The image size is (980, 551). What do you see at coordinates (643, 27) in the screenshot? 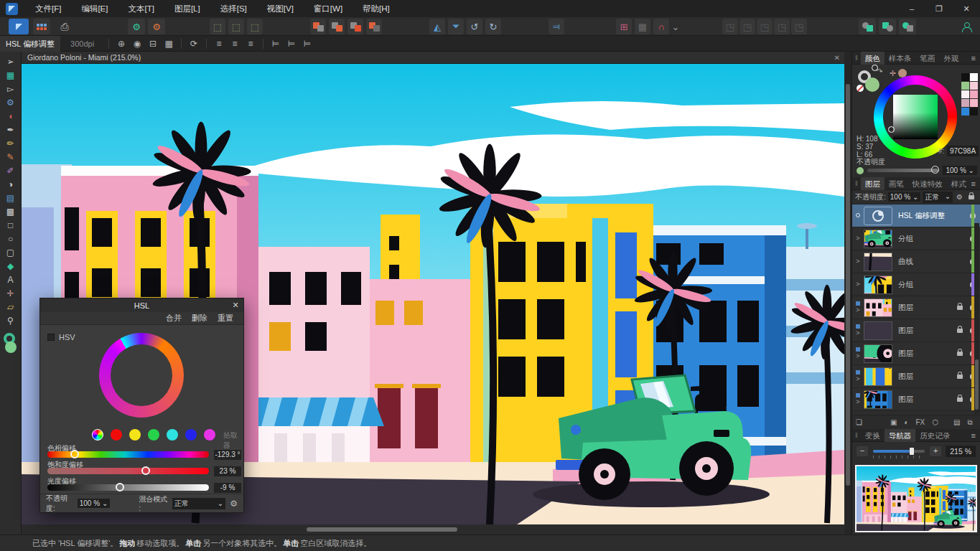
I see `snap-grid-icon: ▦` at bounding box center [643, 27].